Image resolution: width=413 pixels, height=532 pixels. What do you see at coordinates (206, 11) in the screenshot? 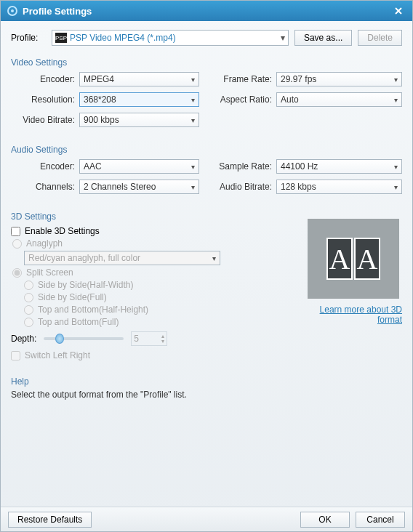
I see `titlebar: Profile Settings` at bounding box center [206, 11].